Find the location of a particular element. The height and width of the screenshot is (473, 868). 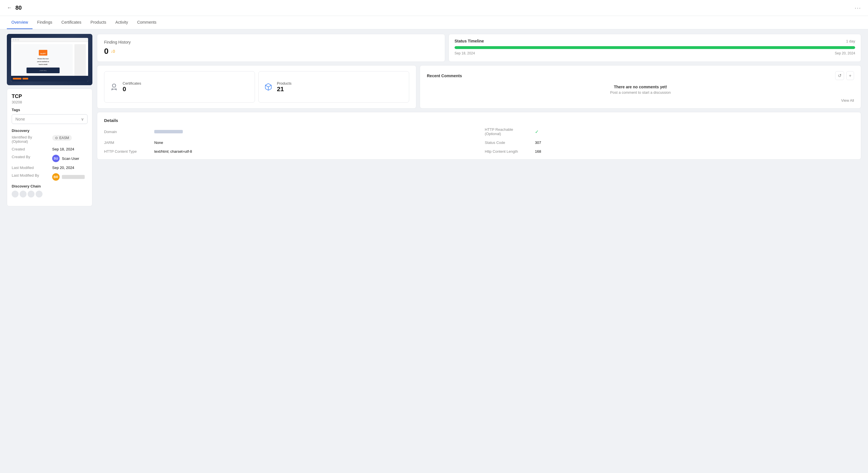

http-content-length-field: Http Content Length 168 is located at coordinates (670, 151).